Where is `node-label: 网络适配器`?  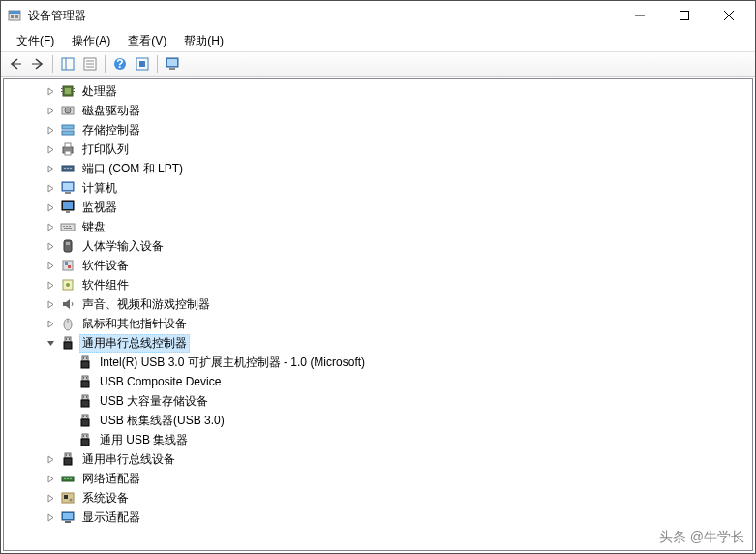
node-label: 网络适配器 is located at coordinates (111, 478).